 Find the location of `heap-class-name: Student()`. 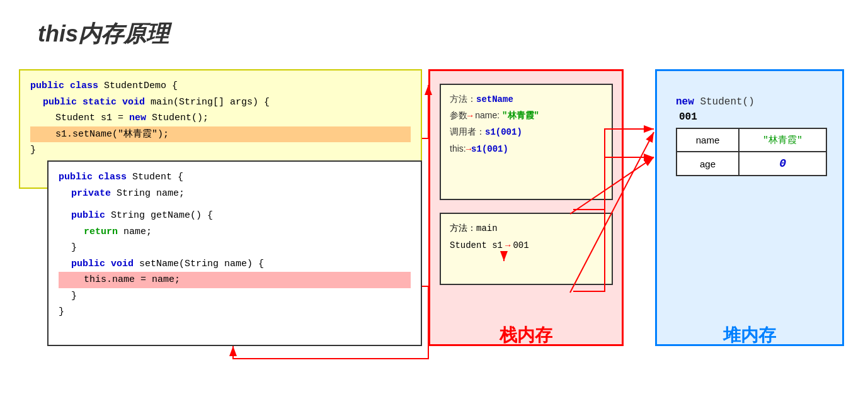

heap-class-name: Student() is located at coordinates (727, 102).